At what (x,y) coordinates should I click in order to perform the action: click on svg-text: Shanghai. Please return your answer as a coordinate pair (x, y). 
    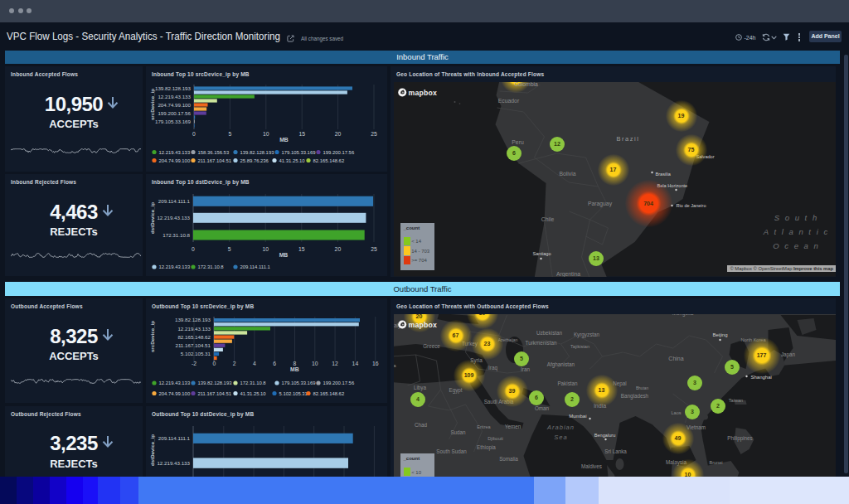
    Looking at the image, I should click on (761, 377).